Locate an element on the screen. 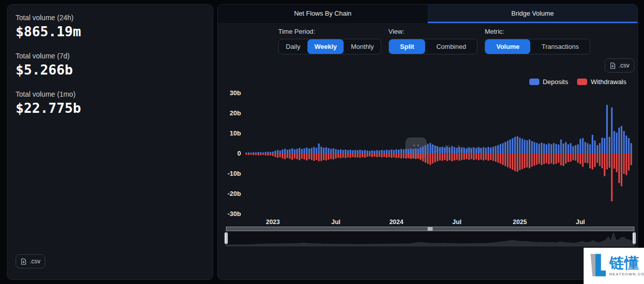 This screenshot has height=284, width=644. datazoom-scrollbar is located at coordinates (430, 229).